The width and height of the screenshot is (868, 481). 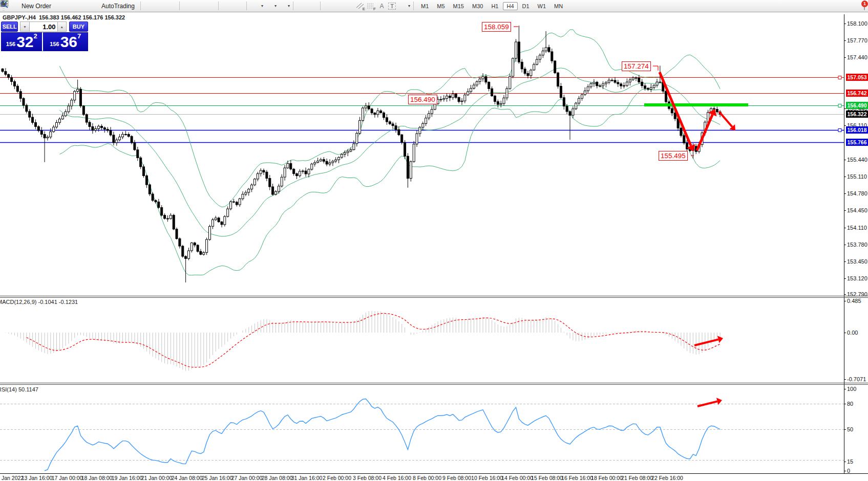 I want to click on fibonacci-icon: F, so click(x=371, y=6).